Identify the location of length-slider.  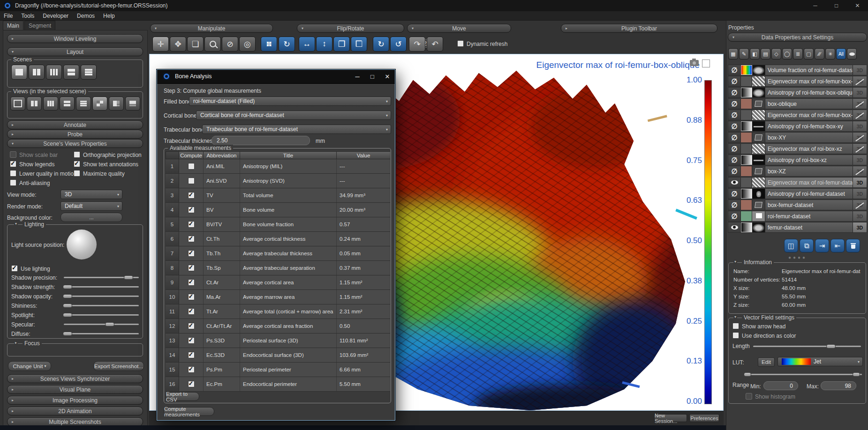
(807, 347).